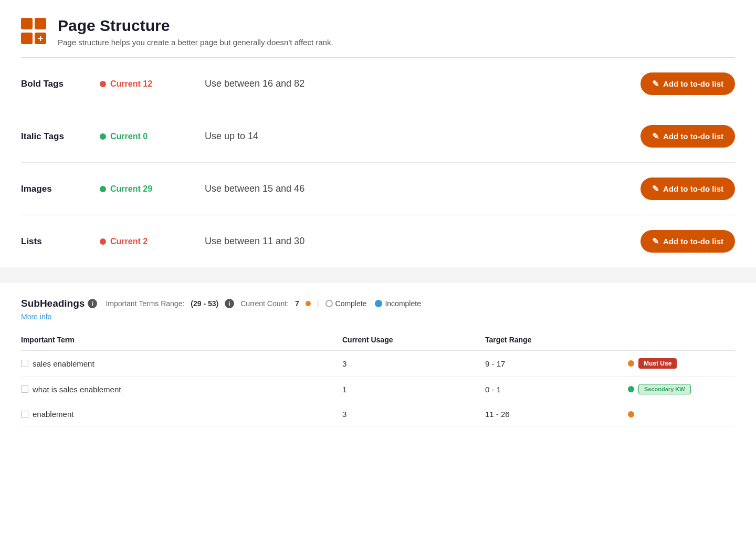 The image size is (756, 553). Describe the element at coordinates (182, 414) in the screenshot. I see `term-cell-2: enablement` at that location.